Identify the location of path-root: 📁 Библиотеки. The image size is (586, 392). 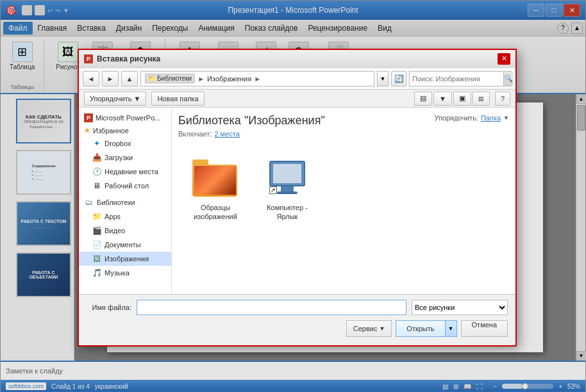
(170, 78).